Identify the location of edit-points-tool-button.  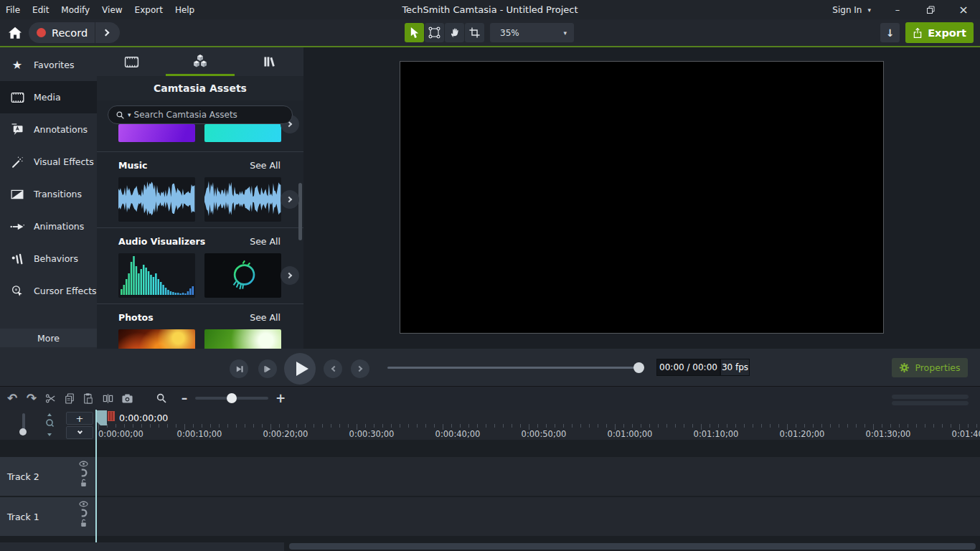
(435, 33).